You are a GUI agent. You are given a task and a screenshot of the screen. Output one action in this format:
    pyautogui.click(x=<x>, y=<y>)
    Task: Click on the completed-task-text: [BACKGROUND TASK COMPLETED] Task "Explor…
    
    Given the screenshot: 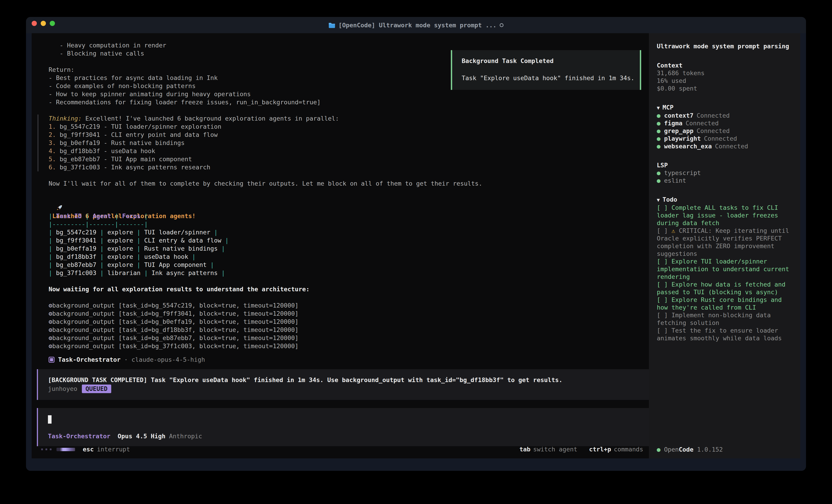 What is the action you would take?
    pyautogui.click(x=346, y=380)
    